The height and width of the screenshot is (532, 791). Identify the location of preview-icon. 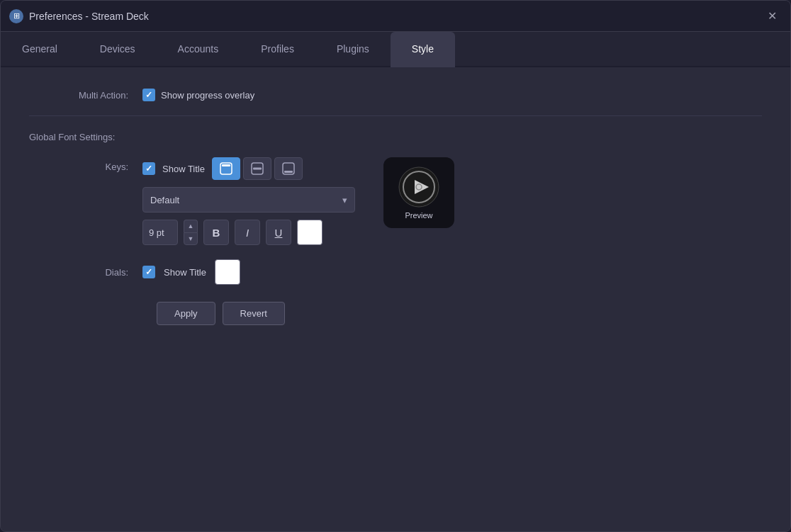
(419, 187).